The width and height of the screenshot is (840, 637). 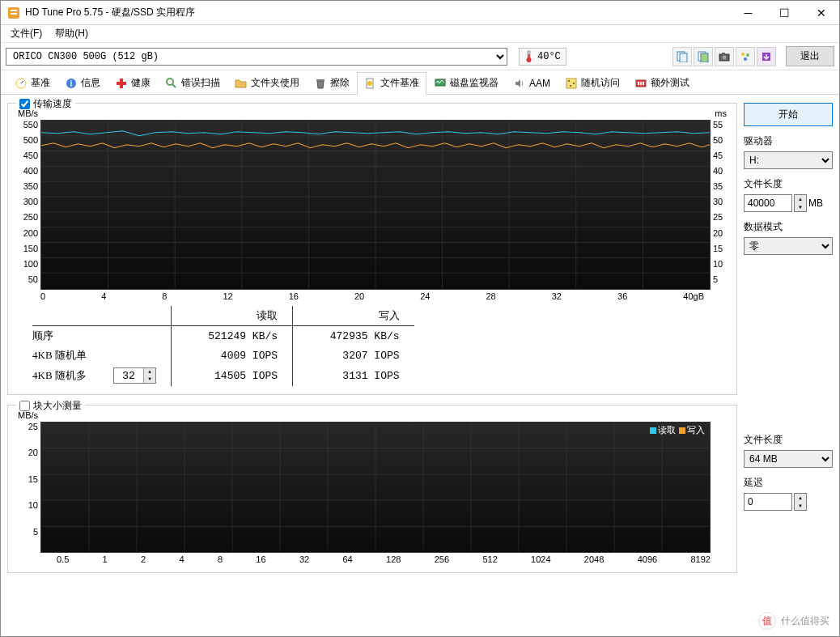 I want to click on scan-icon, so click(x=172, y=83).